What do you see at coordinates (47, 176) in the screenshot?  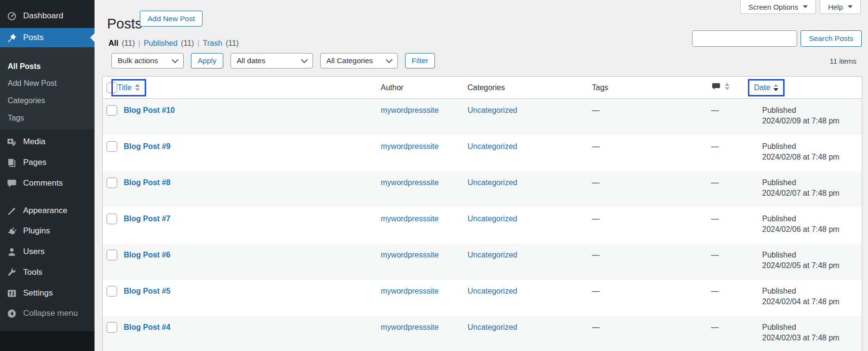 I see `admin-sidebar: Dashboard Posts All Posts Add New Post C…` at bounding box center [47, 176].